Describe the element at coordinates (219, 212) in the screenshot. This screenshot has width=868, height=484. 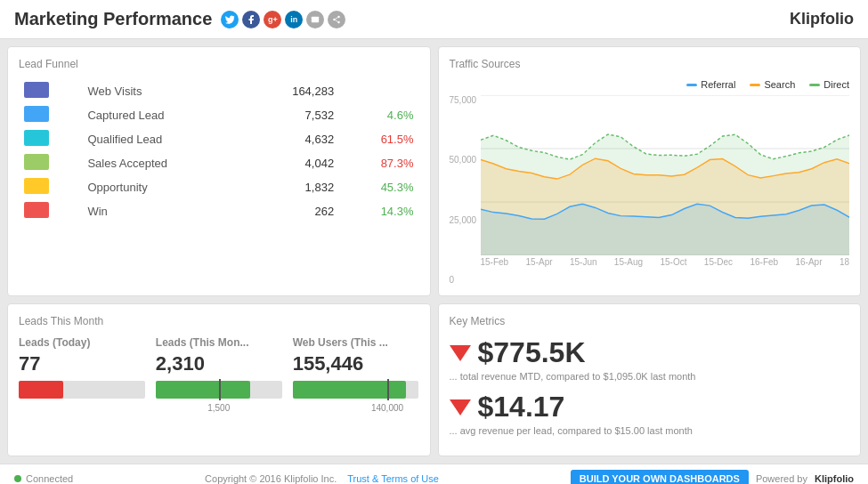
I see `funnel-row: Win 262 14.3%` at that location.